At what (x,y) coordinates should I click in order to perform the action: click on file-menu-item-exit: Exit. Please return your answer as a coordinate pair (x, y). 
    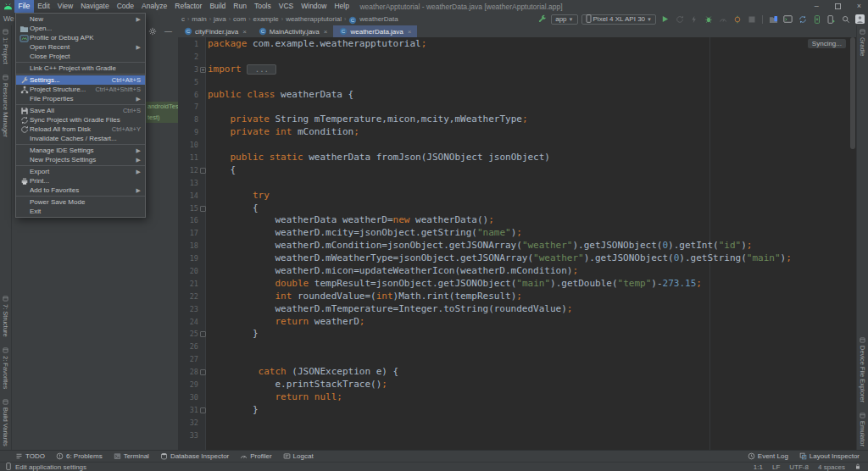
    Looking at the image, I should click on (81, 212).